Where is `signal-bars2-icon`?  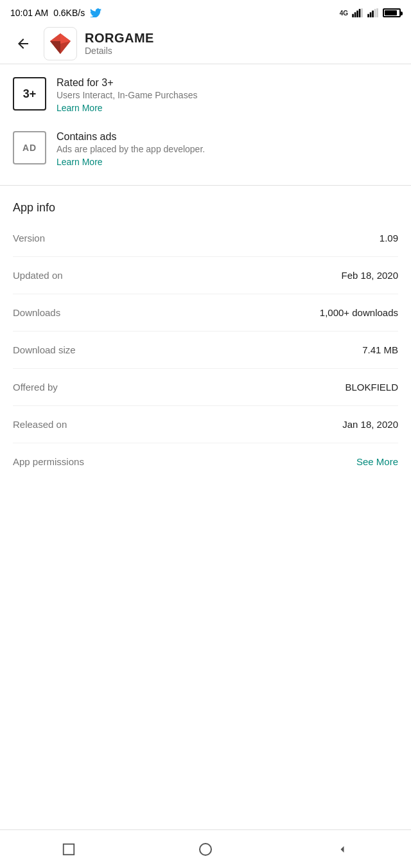
signal-bars2-icon is located at coordinates (373, 13).